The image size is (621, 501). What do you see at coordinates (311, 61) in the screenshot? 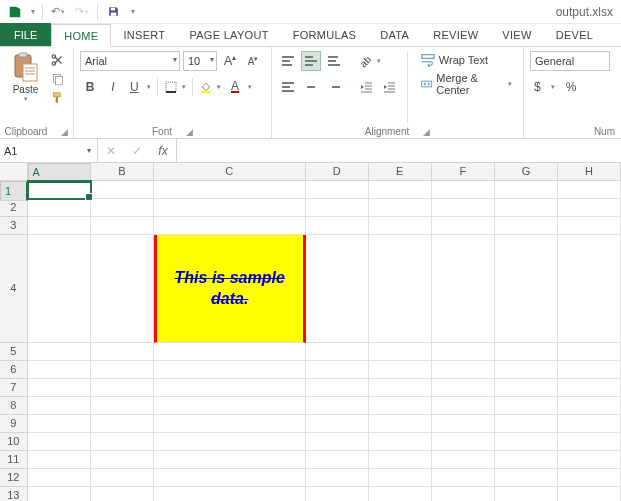
I see `align-middle-button` at bounding box center [311, 61].